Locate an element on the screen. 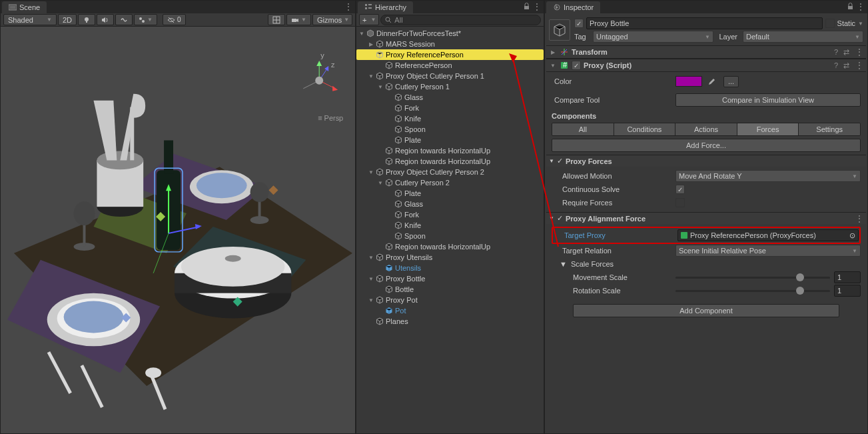 Image resolution: width=868 pixels, height=434 pixels. transform-header: ▶ Transform ? ⇄ ⋮ is located at coordinates (706, 52).